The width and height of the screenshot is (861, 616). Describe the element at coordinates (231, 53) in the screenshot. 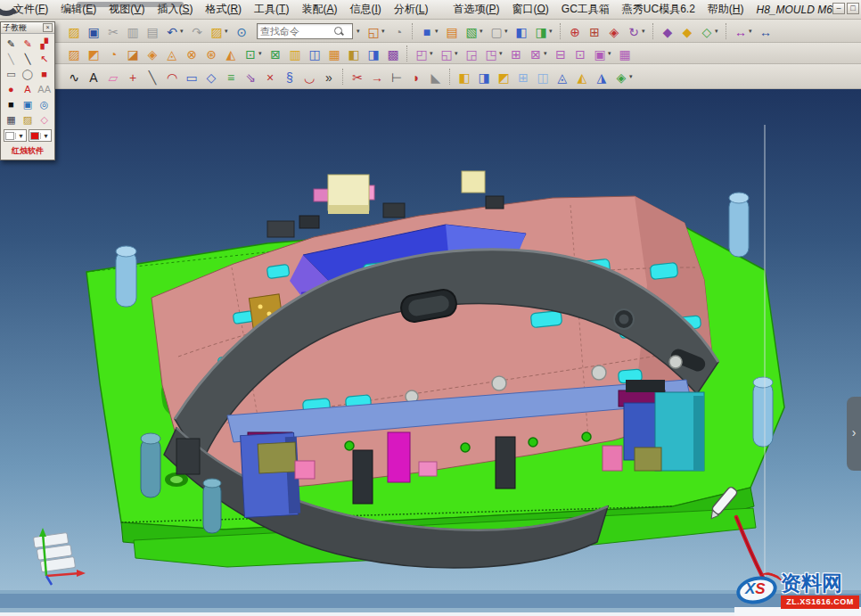

I see `parting-surface-icon: ◭` at that location.